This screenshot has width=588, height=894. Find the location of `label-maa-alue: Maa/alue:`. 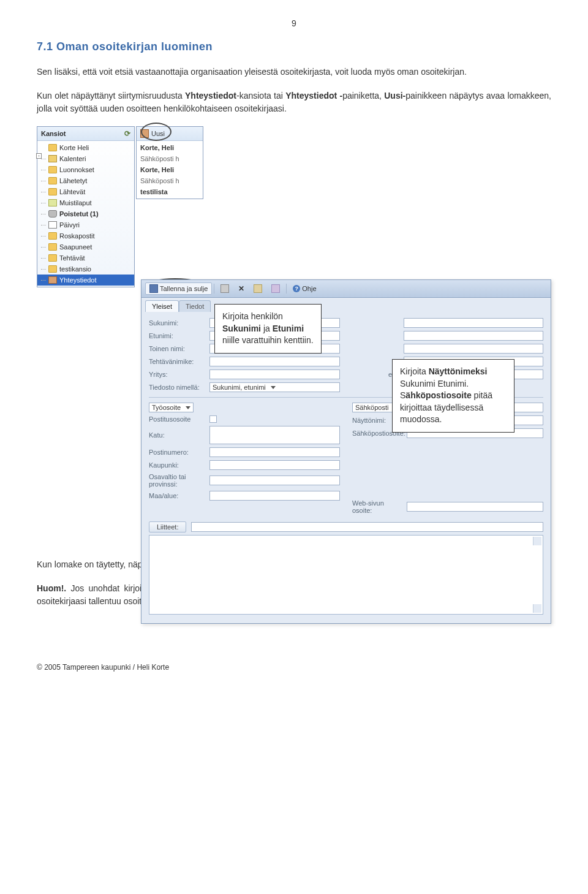

label-maa-alue: Maa/alue: is located at coordinates (178, 496).